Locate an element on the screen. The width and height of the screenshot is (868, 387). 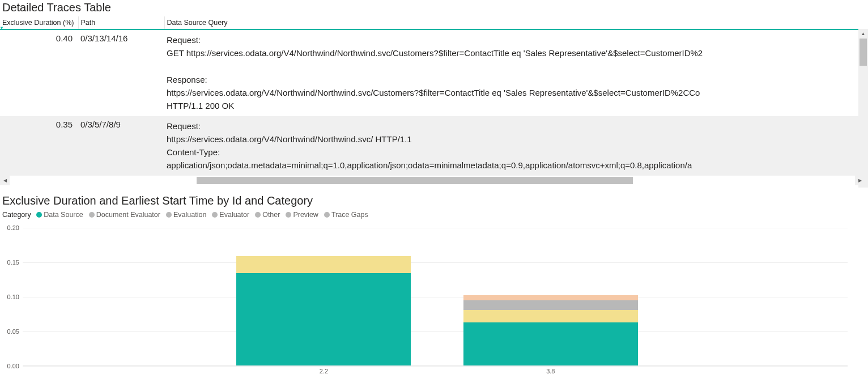
cell-query: Request: https://services.odata.org/V4/N… is located at coordinates (514, 146).